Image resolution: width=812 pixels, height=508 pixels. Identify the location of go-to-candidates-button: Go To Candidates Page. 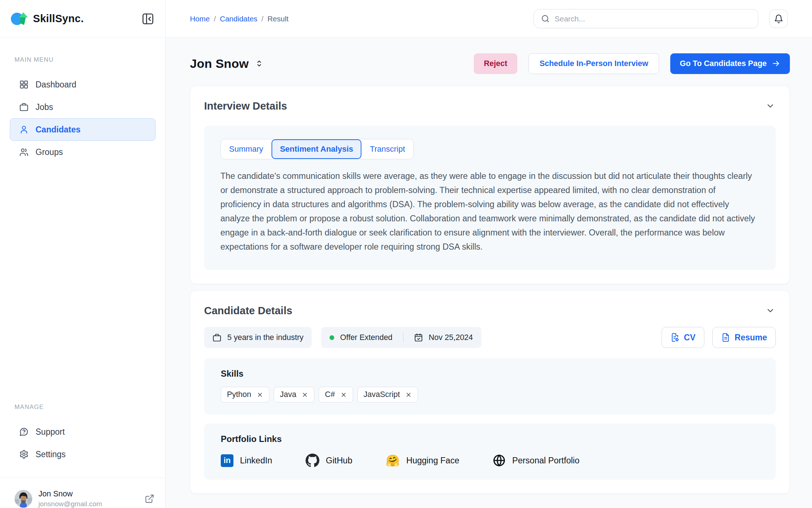
(730, 64).